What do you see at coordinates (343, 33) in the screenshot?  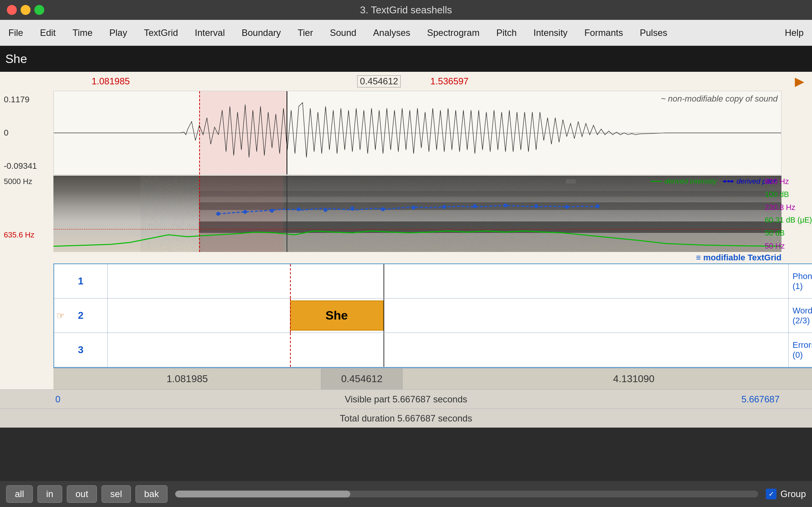 I see `menu-sound: Sound` at bounding box center [343, 33].